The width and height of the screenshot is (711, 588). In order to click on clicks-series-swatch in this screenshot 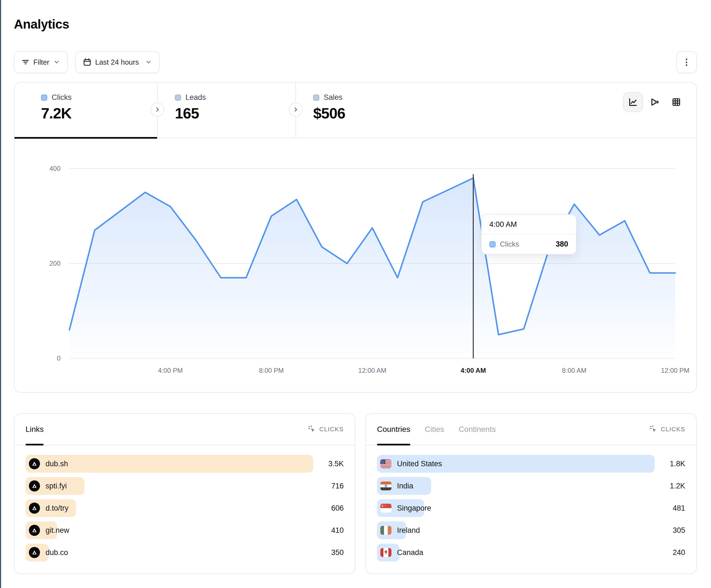, I will do `click(44, 98)`.